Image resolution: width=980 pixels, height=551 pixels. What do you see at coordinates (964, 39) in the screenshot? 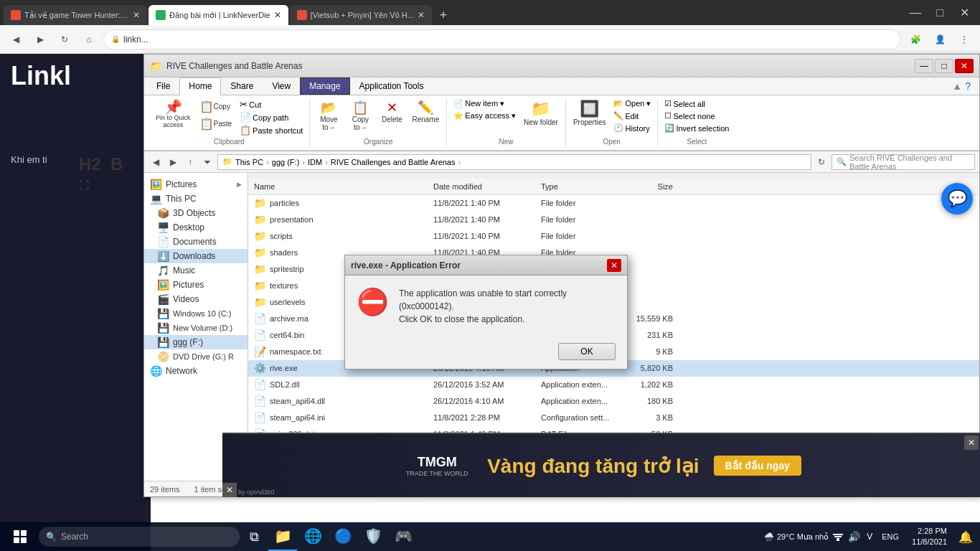
I see `settings-btn: ⋮` at bounding box center [964, 39].